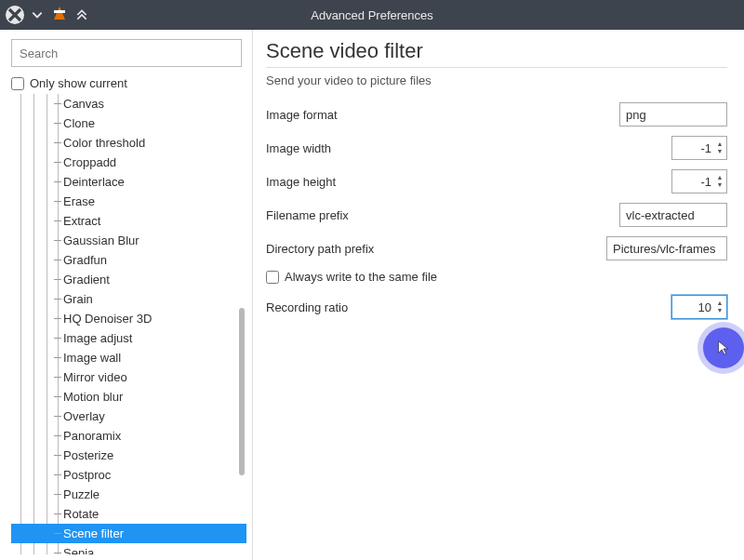 This screenshot has width=744, height=560. I want to click on tree-item: Image adjust, so click(128, 339).